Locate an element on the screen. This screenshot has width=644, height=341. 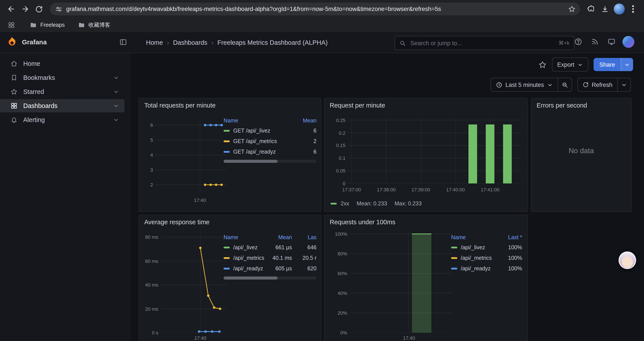
refresh-button-group: Refresh is located at coordinates (604, 85).